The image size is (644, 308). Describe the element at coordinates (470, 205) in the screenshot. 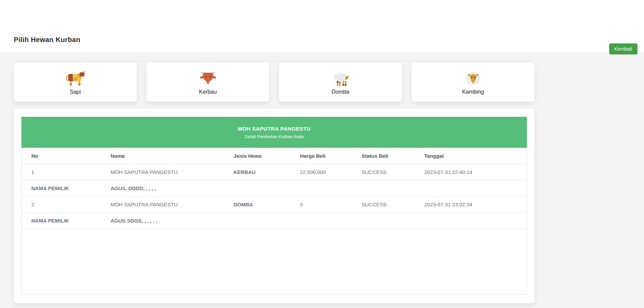

I see `cell-tanggal: 2023-07-31 23:02:34` at that location.